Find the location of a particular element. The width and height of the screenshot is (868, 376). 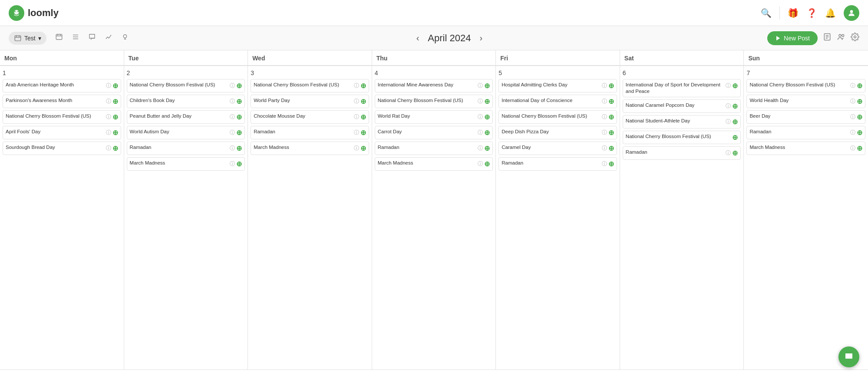

new-post-button: New Post is located at coordinates (792, 38).